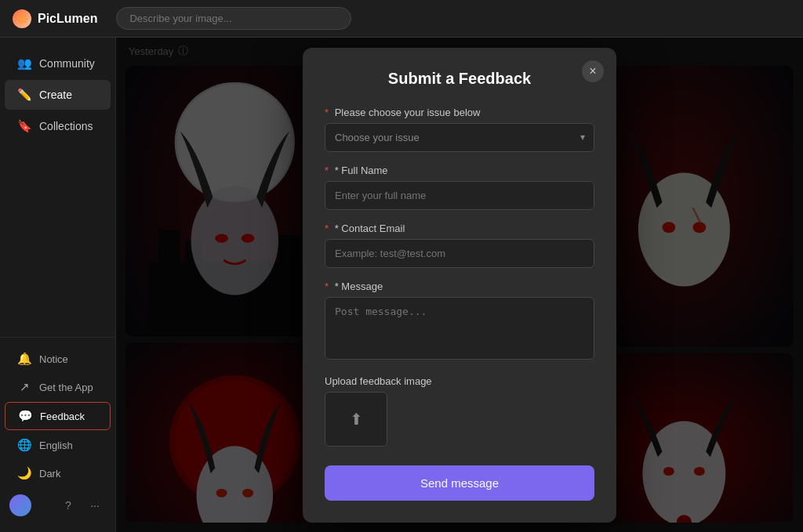 The image size is (803, 532). What do you see at coordinates (593, 71) in the screenshot?
I see `modal-close-button: ×` at bounding box center [593, 71].